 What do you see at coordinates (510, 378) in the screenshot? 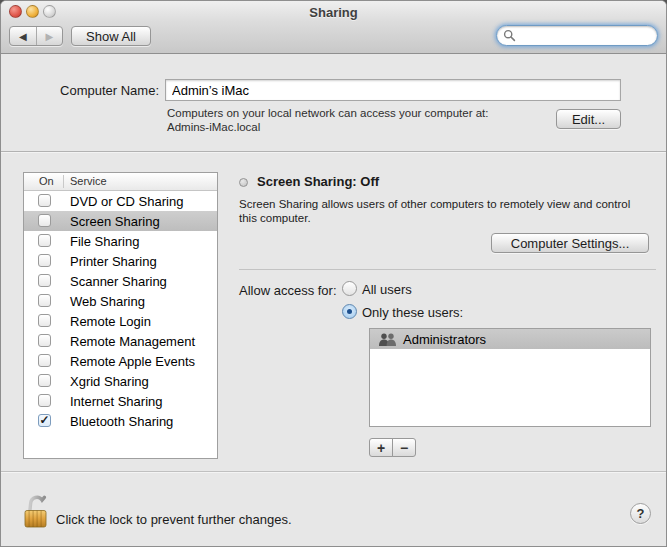
I see `allowed-users-list: Administrators` at bounding box center [510, 378].